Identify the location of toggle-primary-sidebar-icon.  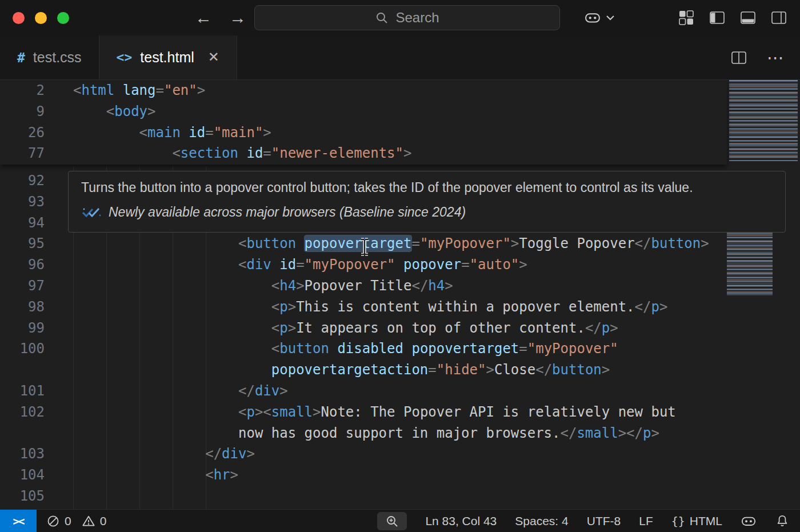
(717, 18).